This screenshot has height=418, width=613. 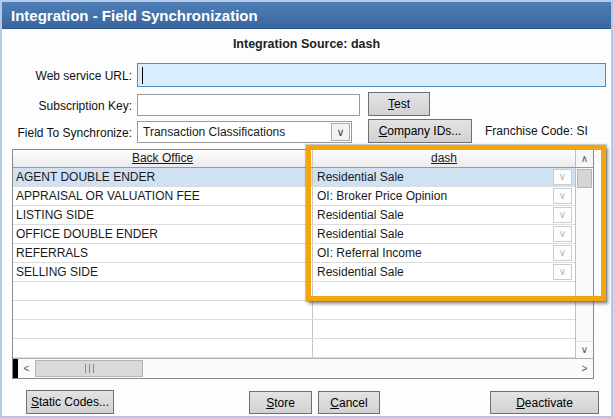 What do you see at coordinates (544, 402) in the screenshot?
I see `deactivate-button: Deactivate` at bounding box center [544, 402].